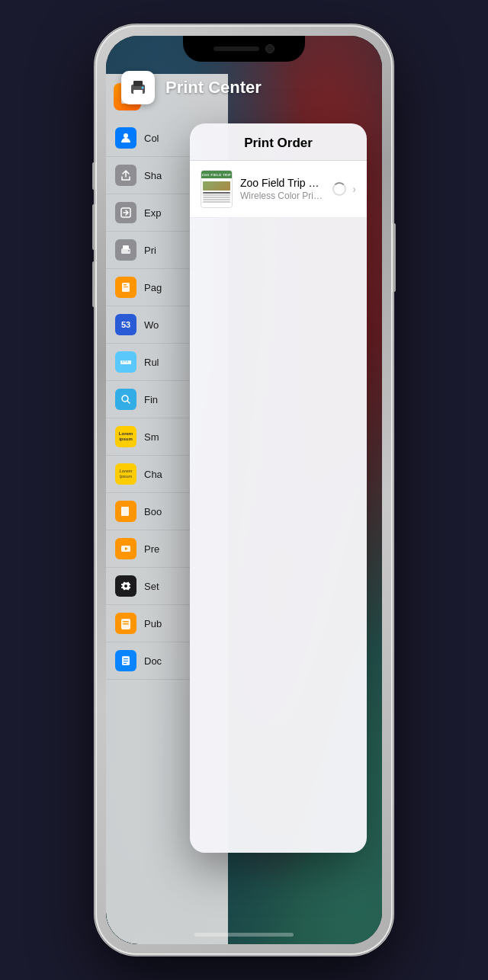 This screenshot has height=980, width=488. Describe the element at coordinates (126, 325) in the screenshot. I see `wo-icon: 53` at that location.